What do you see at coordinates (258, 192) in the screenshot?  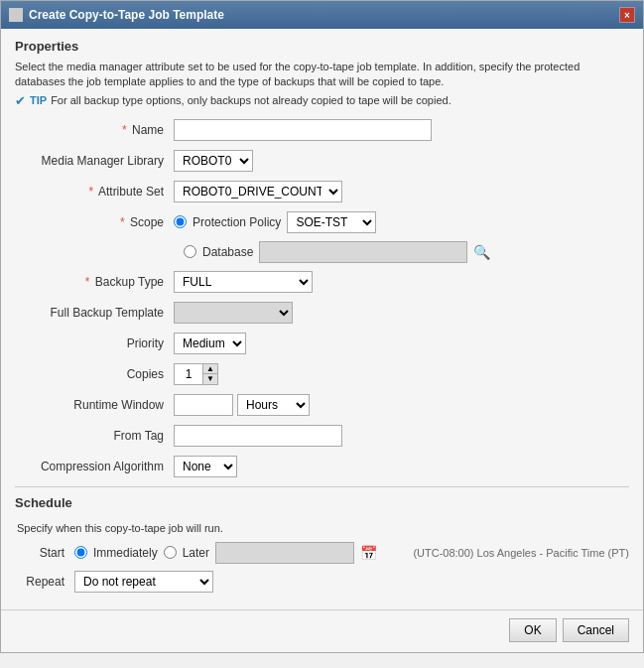 I see `attribute-set-control: ROBOT0_DRIVE_COUNT_1` at bounding box center [258, 192].